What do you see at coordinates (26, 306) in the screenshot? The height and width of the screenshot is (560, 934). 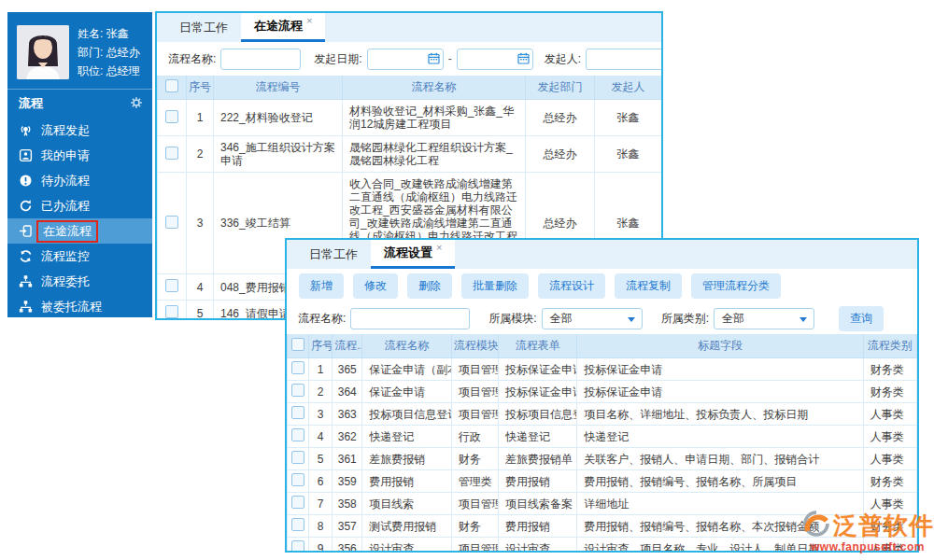 I see `sitemap-icon` at bounding box center [26, 306].